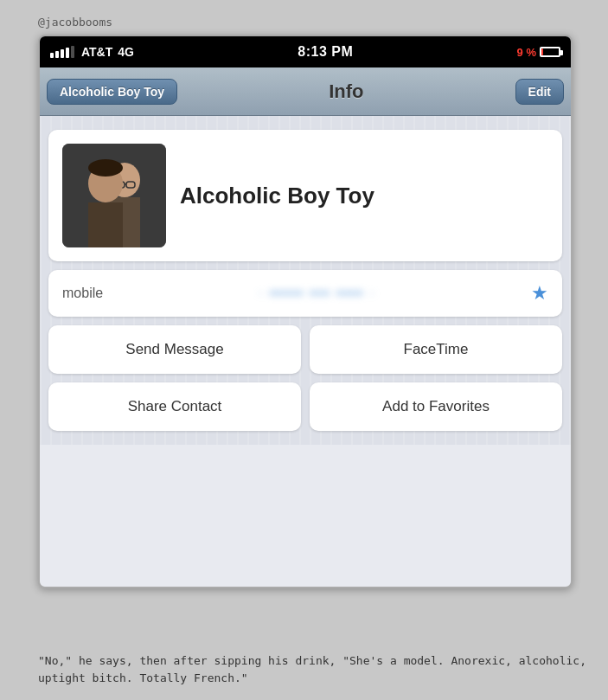 The height and width of the screenshot is (700, 608). I want to click on status-left: AT&T 4G, so click(92, 52).